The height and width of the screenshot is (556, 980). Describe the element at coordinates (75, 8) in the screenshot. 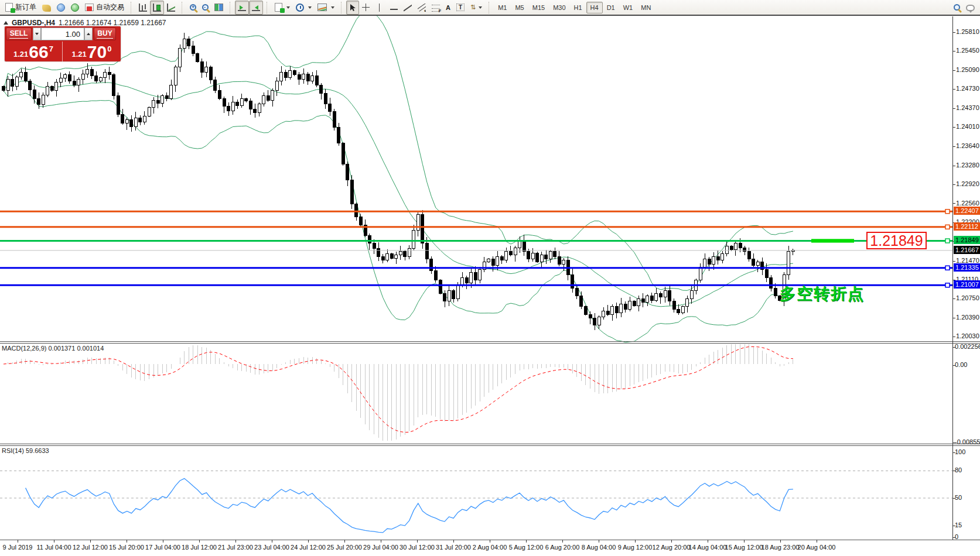

I see `signals-button` at that location.